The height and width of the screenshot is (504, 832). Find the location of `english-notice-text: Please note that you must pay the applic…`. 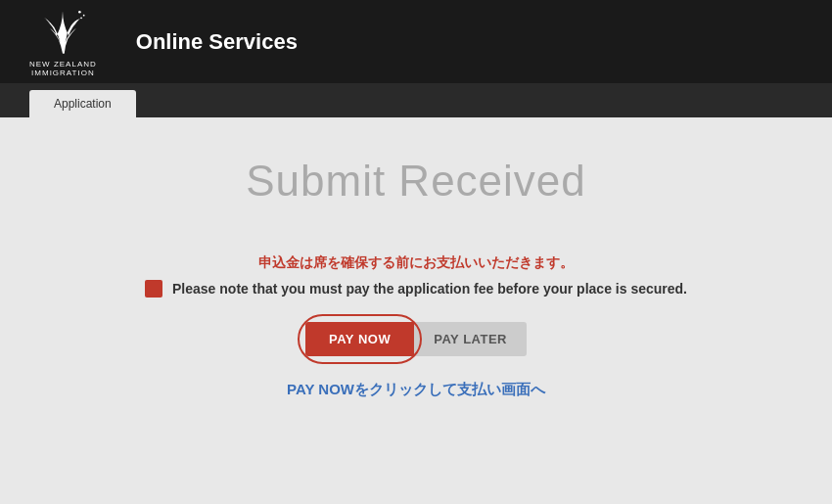

english-notice-text: Please note that you must pay the applic… is located at coordinates (430, 289).